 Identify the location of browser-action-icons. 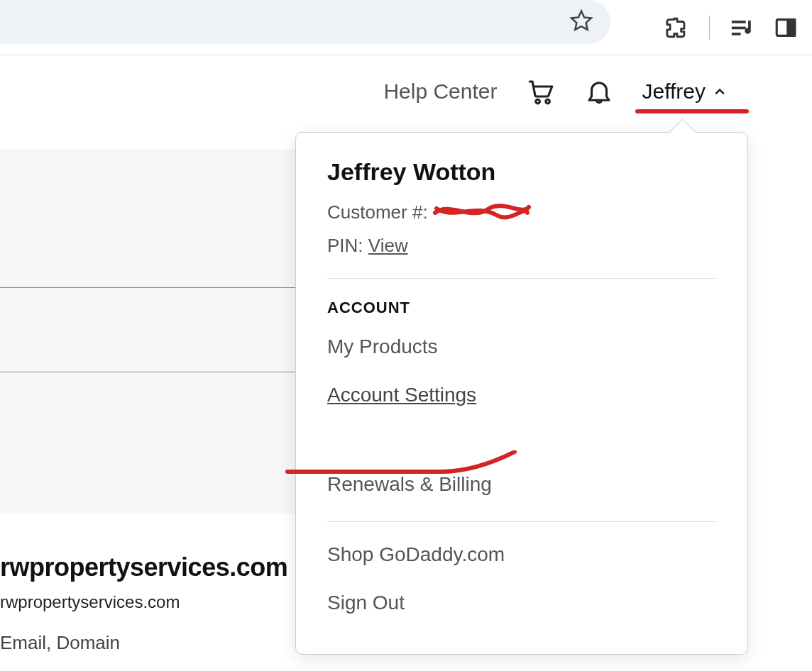
(731, 28).